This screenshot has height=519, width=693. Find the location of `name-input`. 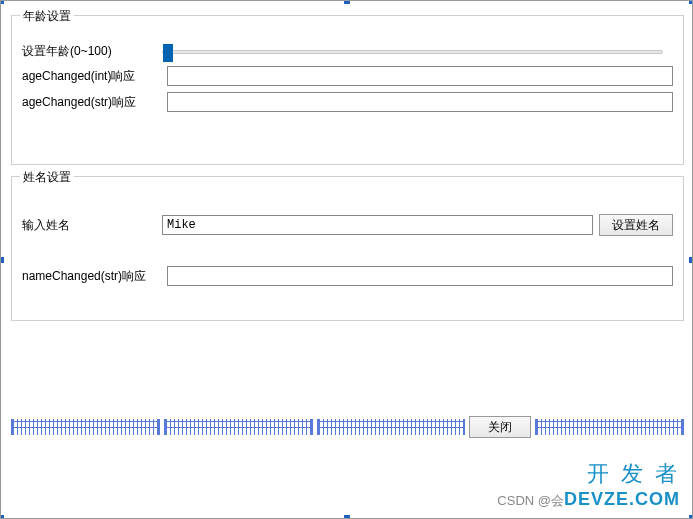

name-input is located at coordinates (378, 225).